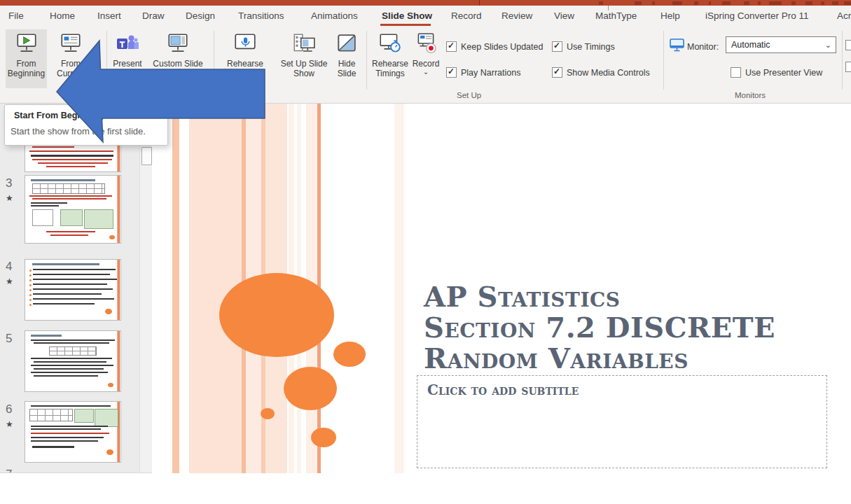 The height and width of the screenshot is (504, 851). What do you see at coordinates (494, 46) in the screenshot?
I see `keep-slides-updated-checkbox: Keep Slides Updated` at bounding box center [494, 46].